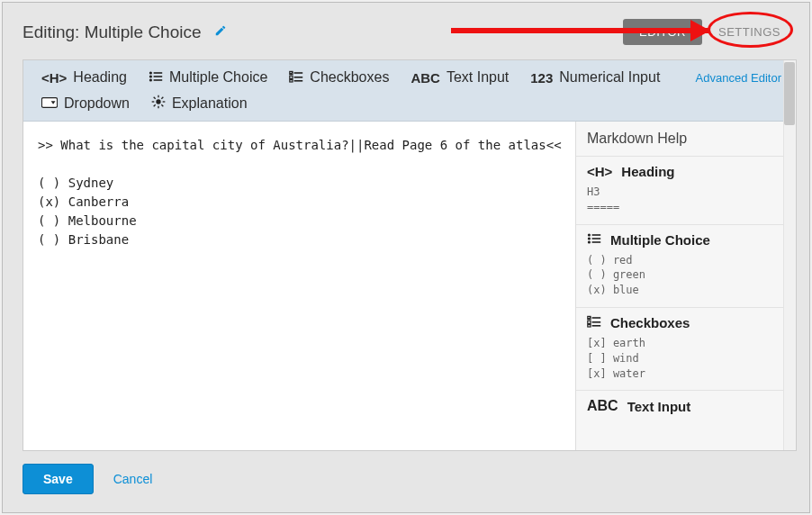 The image size is (812, 515). What do you see at coordinates (637, 139) in the screenshot?
I see `help-panel-title: Markdown Help` at bounding box center [637, 139].